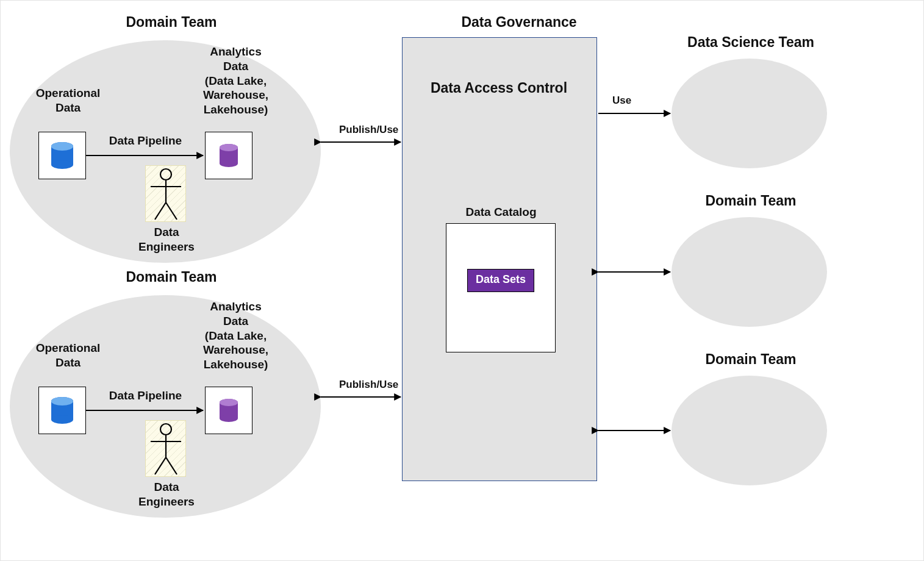  Describe the element at coordinates (622, 101) in the screenshot. I see `use-label: Use` at that location.